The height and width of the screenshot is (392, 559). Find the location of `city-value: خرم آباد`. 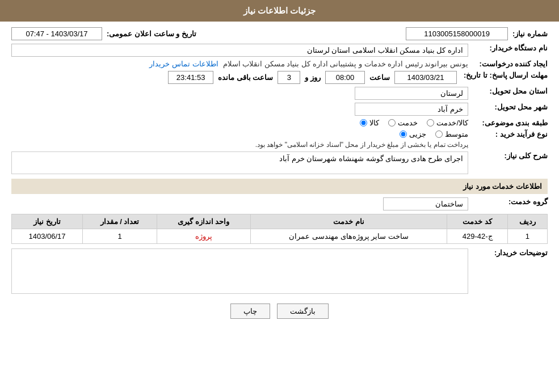

city-value: خرم آباد is located at coordinates (411, 109).